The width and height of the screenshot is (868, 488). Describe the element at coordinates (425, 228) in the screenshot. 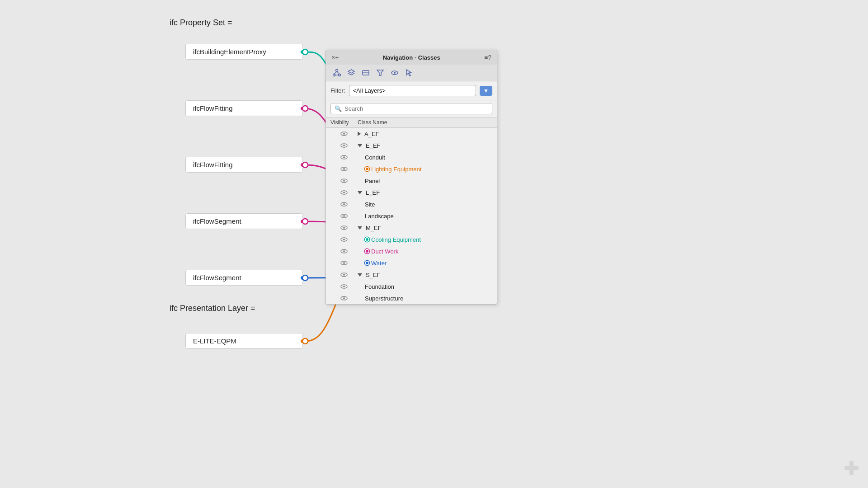

I see `classname-m-ef: M_EF` at that location.